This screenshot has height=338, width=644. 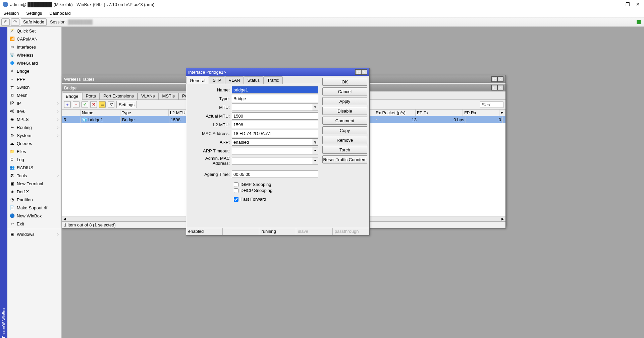 I want to click on name-input, so click(x=275, y=90).